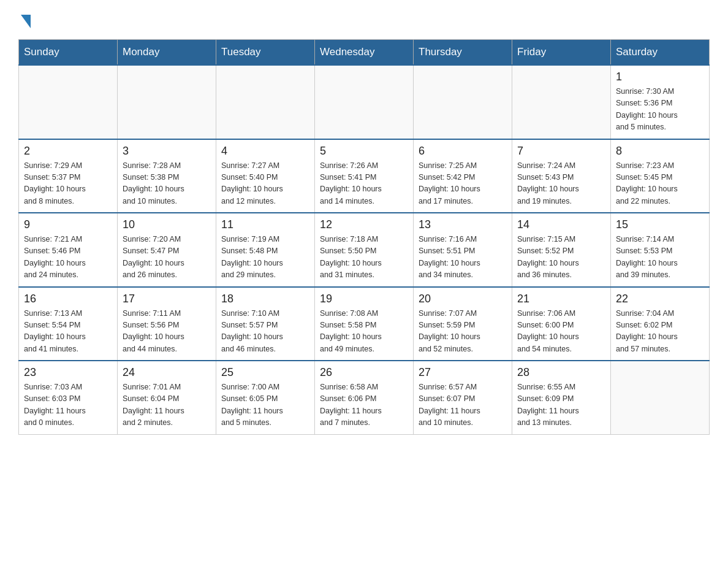 The height and width of the screenshot is (563, 728). I want to click on day-number: 26, so click(364, 373).